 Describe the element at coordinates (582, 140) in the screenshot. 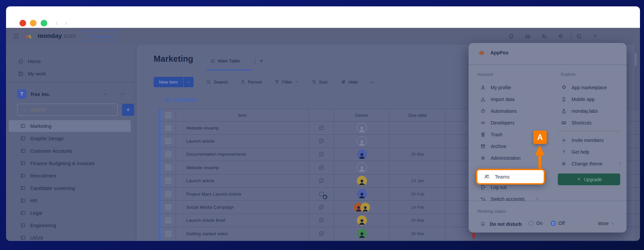

I see `menu-item-invite-members: Invite members` at that location.